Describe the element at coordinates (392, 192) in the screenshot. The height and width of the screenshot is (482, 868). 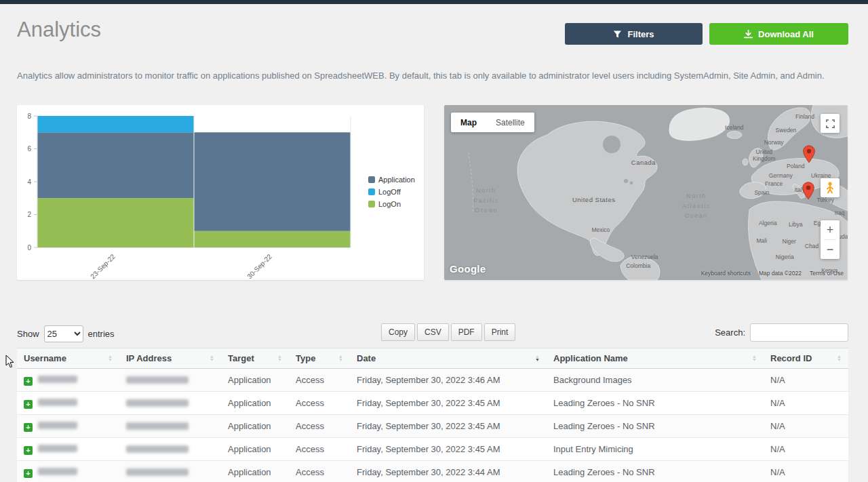
I see `chart-legend: ApplicationLogOffLogOn` at that location.